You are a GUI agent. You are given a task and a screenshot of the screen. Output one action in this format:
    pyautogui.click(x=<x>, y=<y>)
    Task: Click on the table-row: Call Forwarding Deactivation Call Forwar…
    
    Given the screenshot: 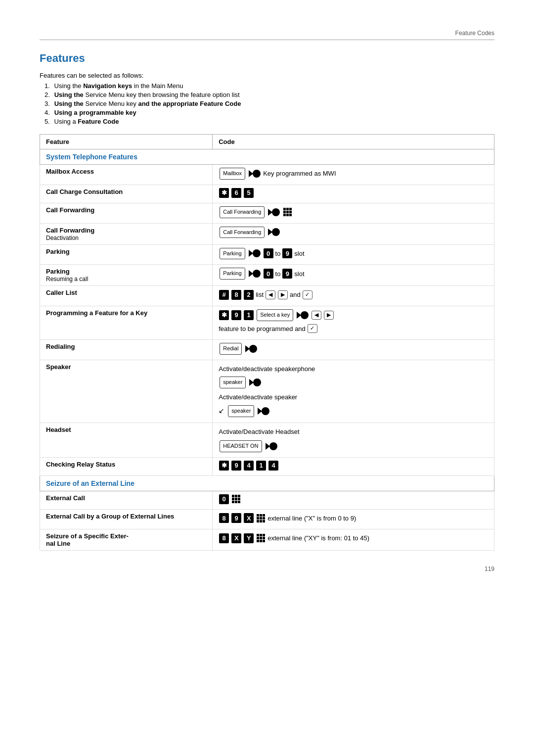 What is the action you would take?
    pyautogui.click(x=267, y=234)
    